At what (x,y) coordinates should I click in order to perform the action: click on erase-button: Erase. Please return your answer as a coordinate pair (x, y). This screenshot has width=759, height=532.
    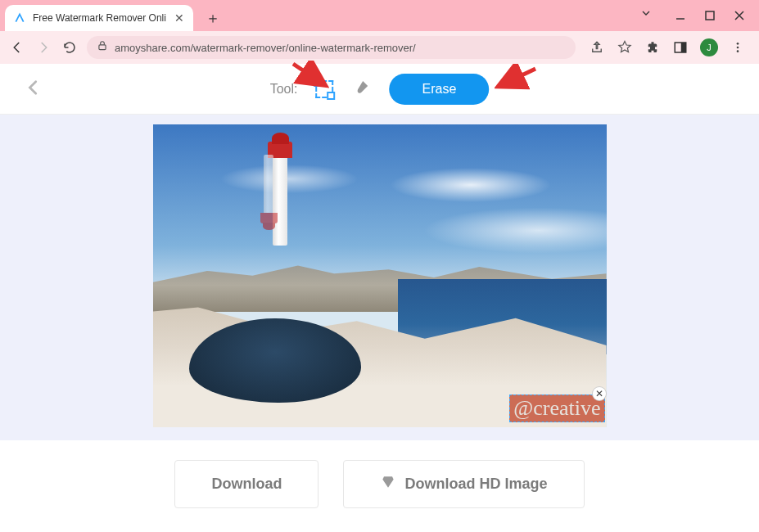
    Looking at the image, I should click on (440, 89).